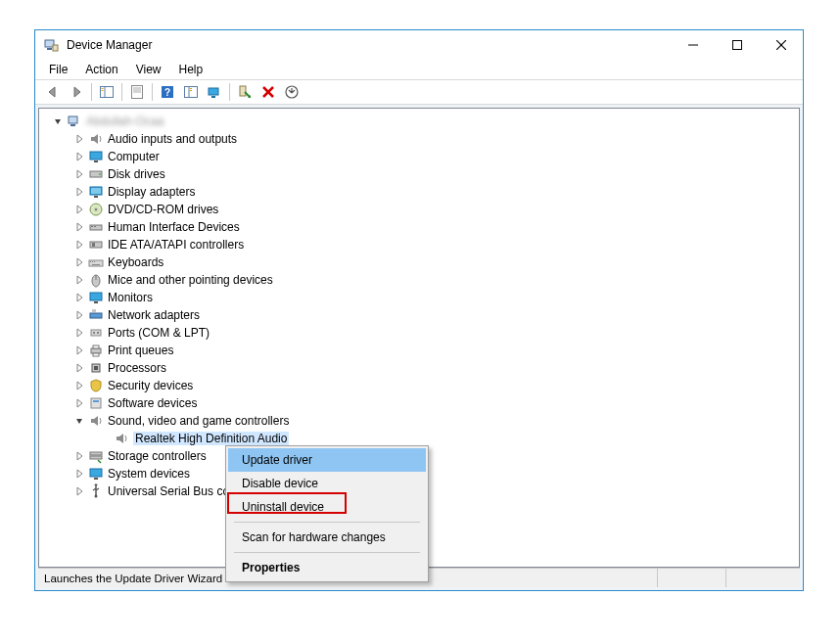 This screenshot has width=840, height=643. What do you see at coordinates (96, 245) in the screenshot?
I see `ide-icon` at bounding box center [96, 245].